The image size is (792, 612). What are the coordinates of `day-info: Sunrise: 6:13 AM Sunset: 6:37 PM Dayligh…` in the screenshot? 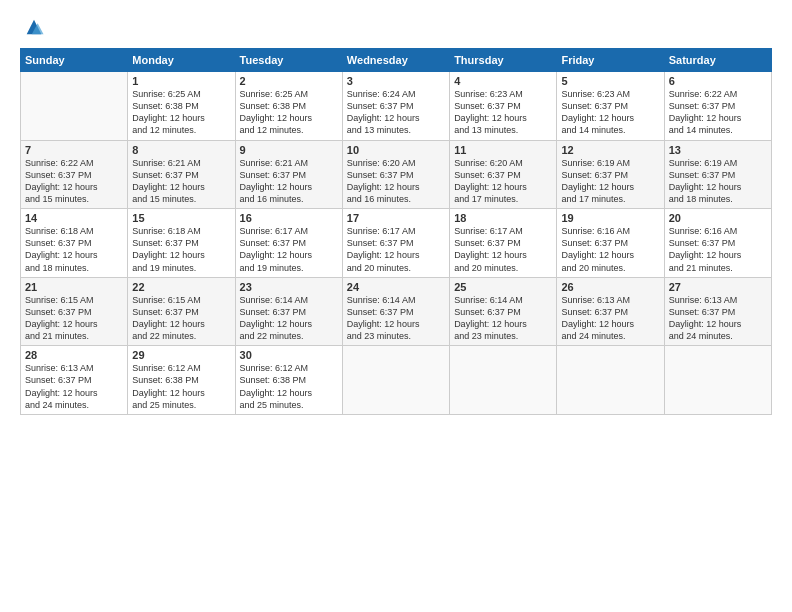 It's located at (610, 318).